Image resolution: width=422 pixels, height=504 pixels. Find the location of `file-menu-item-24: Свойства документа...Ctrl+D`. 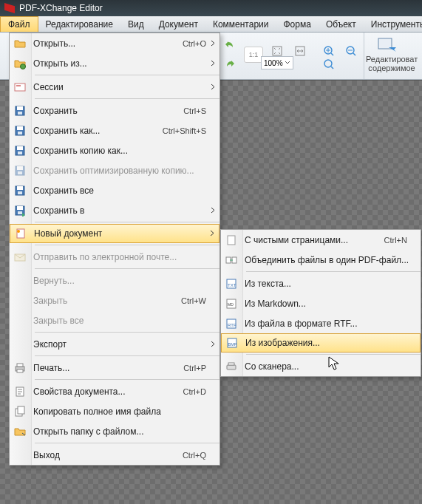

file-menu-item-24: Свойства документа...Ctrl+D is located at coordinates (115, 392).